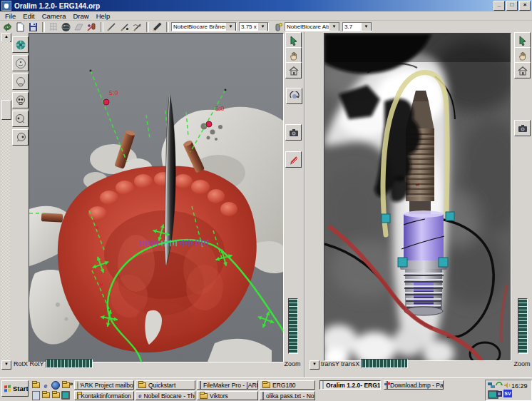  Describe the element at coordinates (78, 385) in the screenshot. I see `mail-app-icon` at that location.